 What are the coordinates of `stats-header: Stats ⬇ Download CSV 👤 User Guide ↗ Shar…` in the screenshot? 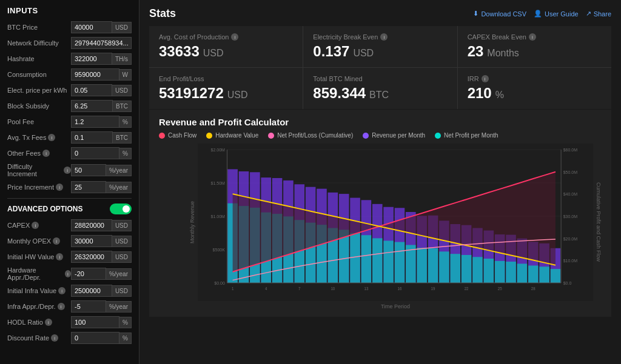 It's located at (380, 13).